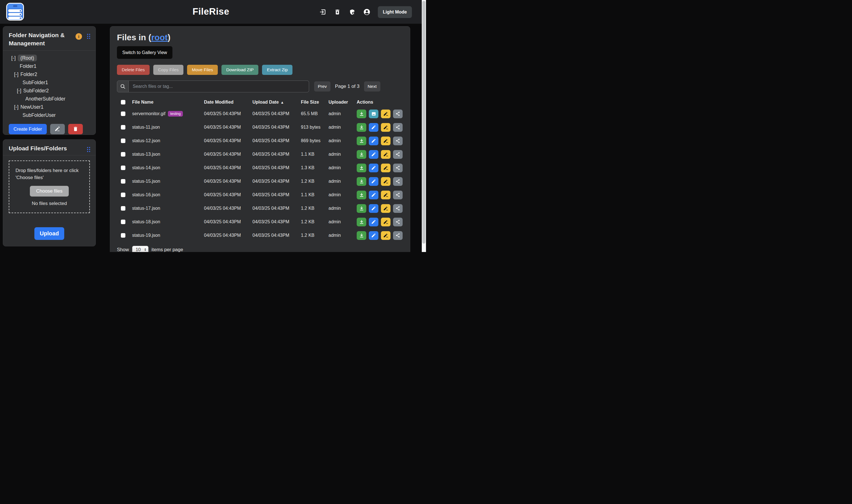 The image size is (852, 504). Describe the element at coordinates (49, 115) in the screenshot. I see `folder-tree-item: SubFolderUser` at that location.